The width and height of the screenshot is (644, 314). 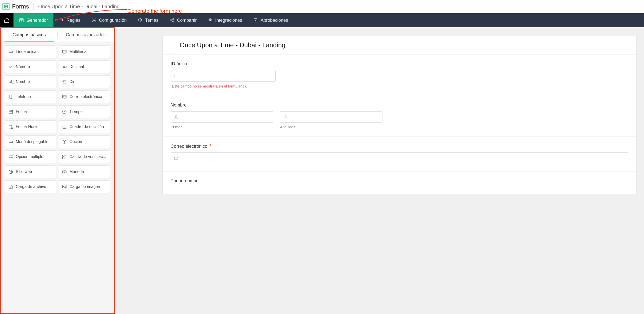 I want to click on field-item-dropdown: Menú desplegable, so click(x=30, y=142).